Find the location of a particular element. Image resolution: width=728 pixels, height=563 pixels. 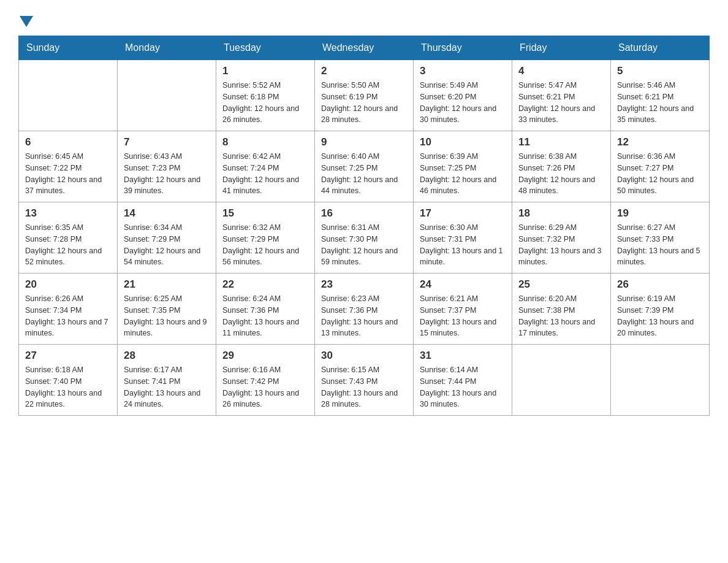

calendar-cell: 20Sunrise: 6:26 AM Sunset: 7:34 PM Dayli… is located at coordinates (69, 309).